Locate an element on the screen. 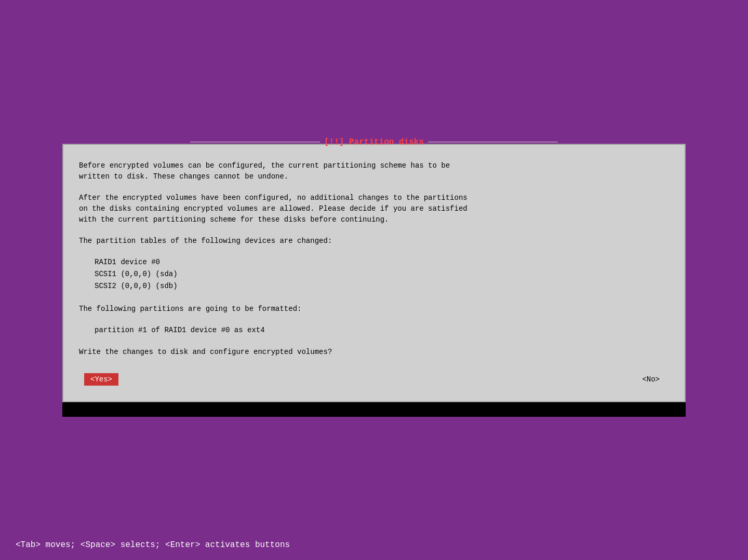 This screenshot has width=748, height=560. paragraph-5: Write the changes to disk and configure … is located at coordinates (374, 352).